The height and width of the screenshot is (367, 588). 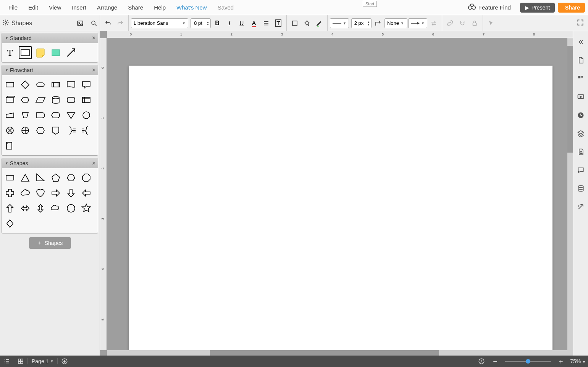 I want to click on shape-arrow-l, so click(x=86, y=193).